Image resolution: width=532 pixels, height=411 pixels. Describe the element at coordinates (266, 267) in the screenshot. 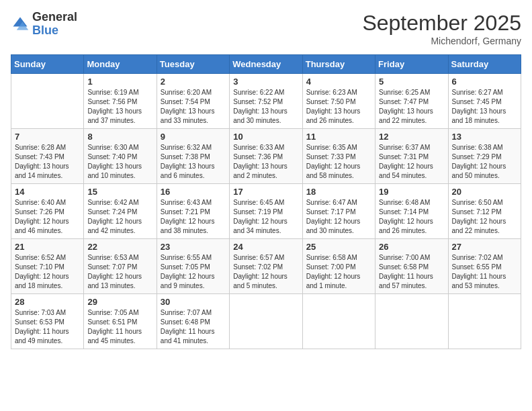

I see `calendar-cell: 24Sunrise: 6:57 AMSunset: 7:02 PMDayligh…` at that location.